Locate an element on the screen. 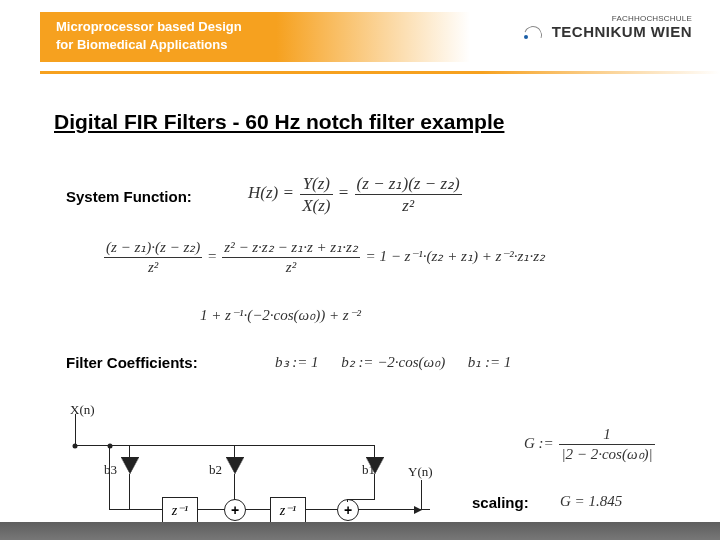 This screenshot has height=540, width=720. eq-G-num: 1 is located at coordinates (606, 436).